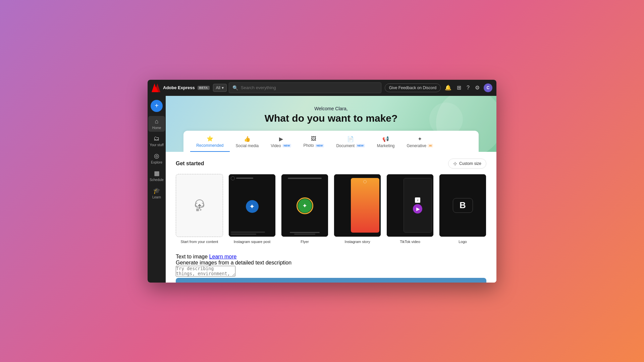  Describe the element at coordinates (386, 141) in the screenshot. I see `tab-marketing: 📢 Marketing` at that location.